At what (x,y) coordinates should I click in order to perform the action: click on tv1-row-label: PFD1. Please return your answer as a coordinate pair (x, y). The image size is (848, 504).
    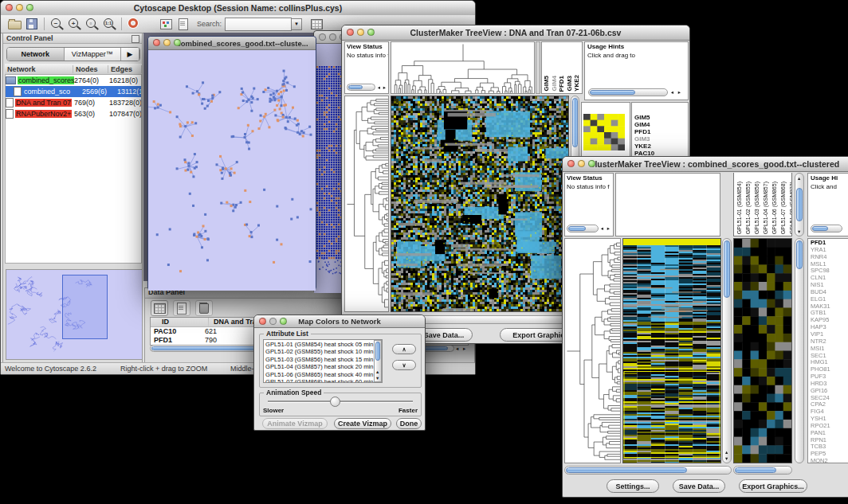
    Looking at the image, I should click on (644, 132).